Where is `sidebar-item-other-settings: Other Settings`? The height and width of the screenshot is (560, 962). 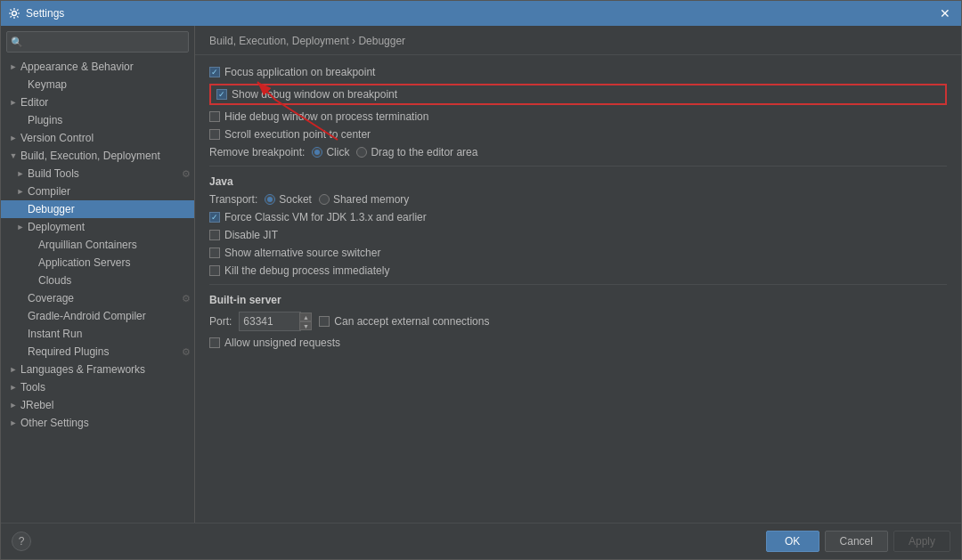
sidebar-item-other-settings: Other Settings is located at coordinates (98, 423).